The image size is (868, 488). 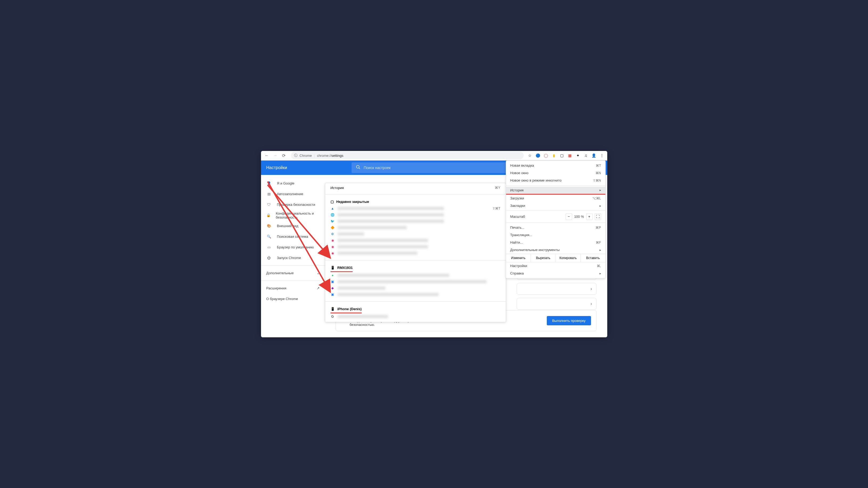 I want to click on ext-icon-5: ▦, so click(x=570, y=156).